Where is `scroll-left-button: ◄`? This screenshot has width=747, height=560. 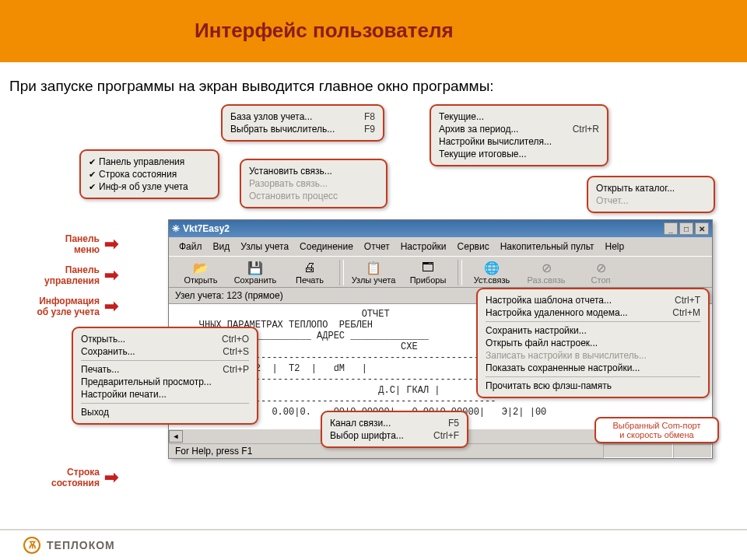 scroll-left-button: ◄ is located at coordinates (176, 436).